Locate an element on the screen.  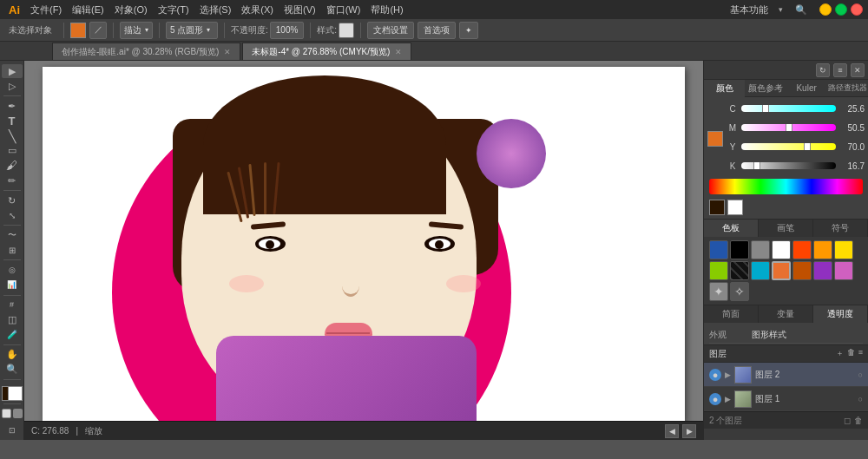
layer-row-1: ● ▶ 图层 1 ○ is located at coordinates (786, 399).